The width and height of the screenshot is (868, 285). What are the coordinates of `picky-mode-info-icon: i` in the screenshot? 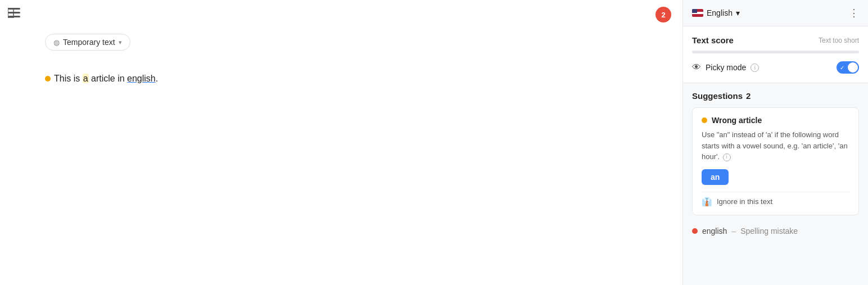 It's located at (754, 67).